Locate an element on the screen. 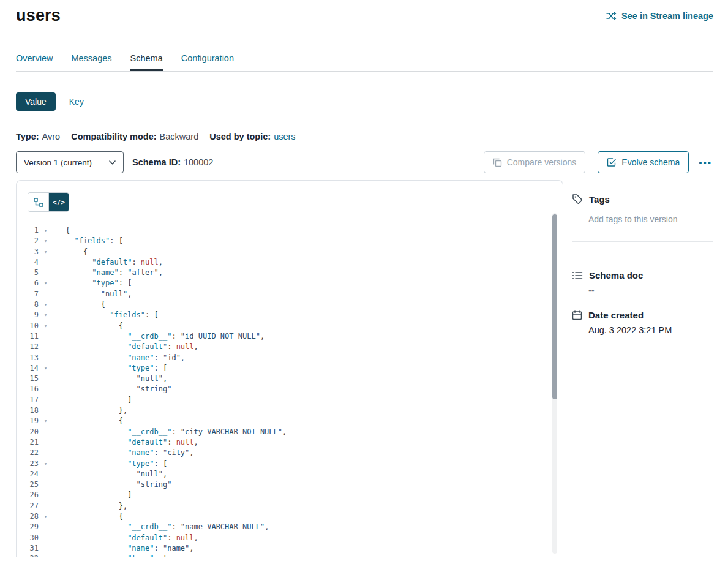 This screenshot has width=728, height=561. line-number: 23 is located at coordinates (28, 464).